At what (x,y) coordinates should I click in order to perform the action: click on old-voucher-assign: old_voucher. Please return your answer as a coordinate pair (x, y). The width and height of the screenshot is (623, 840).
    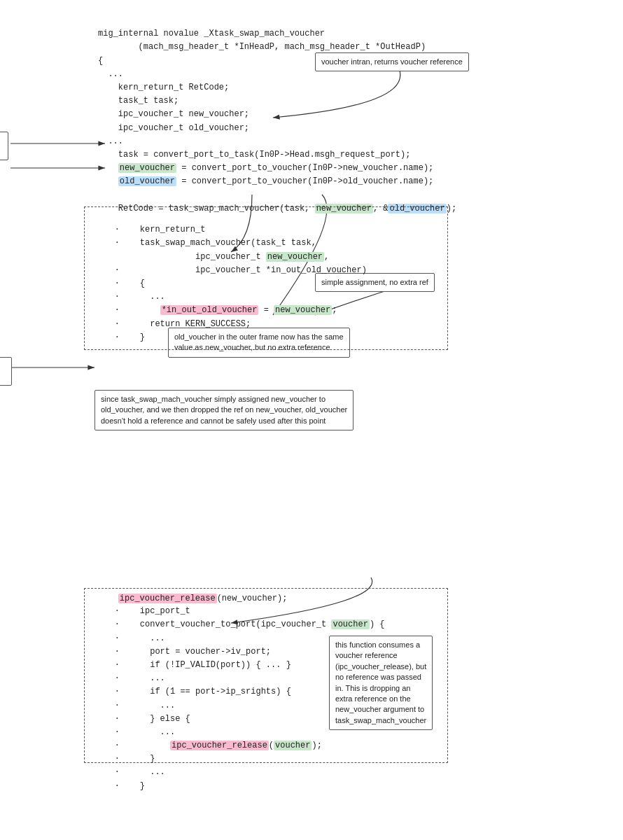
    Looking at the image, I should click on (147, 181).